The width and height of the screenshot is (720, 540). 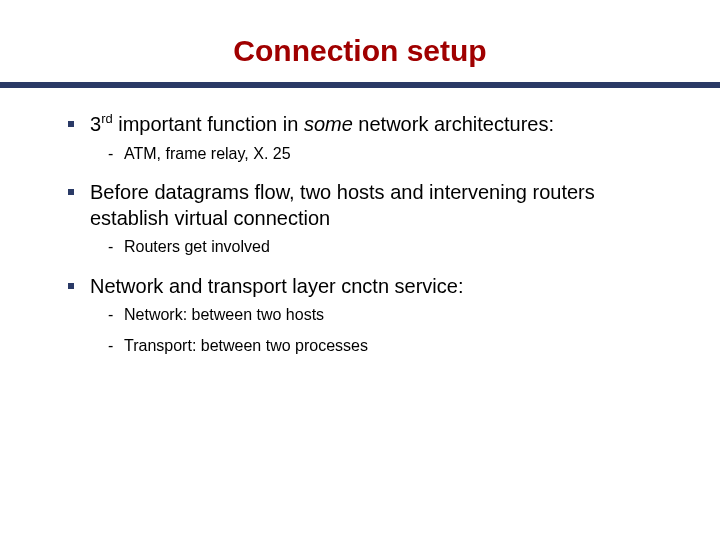 What do you see at coordinates (96, 124) in the screenshot?
I see `b1-pre: 3` at bounding box center [96, 124].